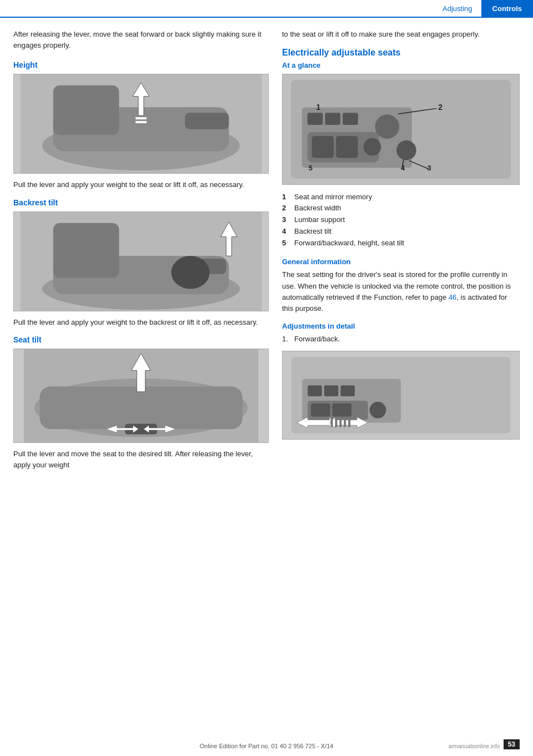  I want to click on svg-text: 1, so click(319, 107).